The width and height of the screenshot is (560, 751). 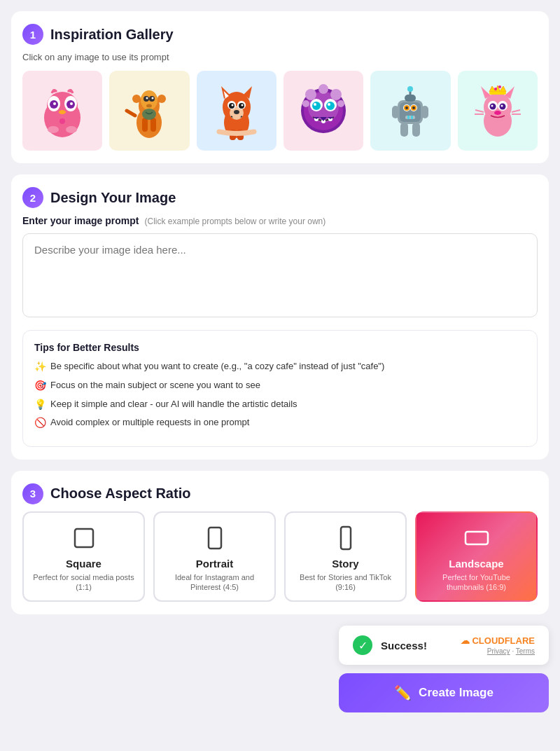 I want to click on tip-item-2: 🎯 Focus on the main subject or scene you…, so click(x=280, y=386).